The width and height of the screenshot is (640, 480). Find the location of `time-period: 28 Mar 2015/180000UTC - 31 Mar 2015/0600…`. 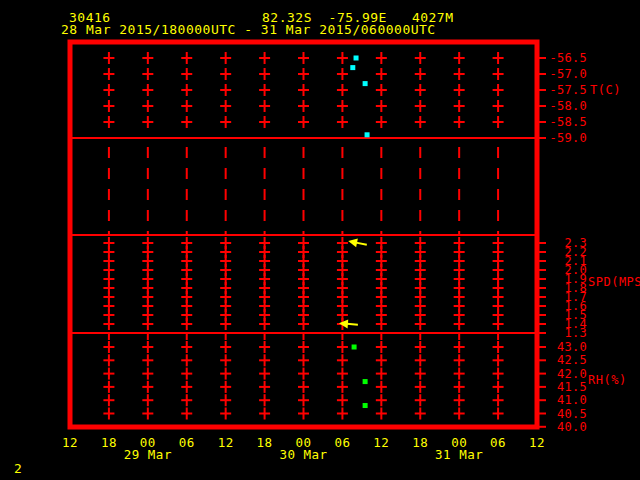

time-period: 28 Mar 2015/180000UTC - 31 Mar 2015/0600… is located at coordinates (248, 30).